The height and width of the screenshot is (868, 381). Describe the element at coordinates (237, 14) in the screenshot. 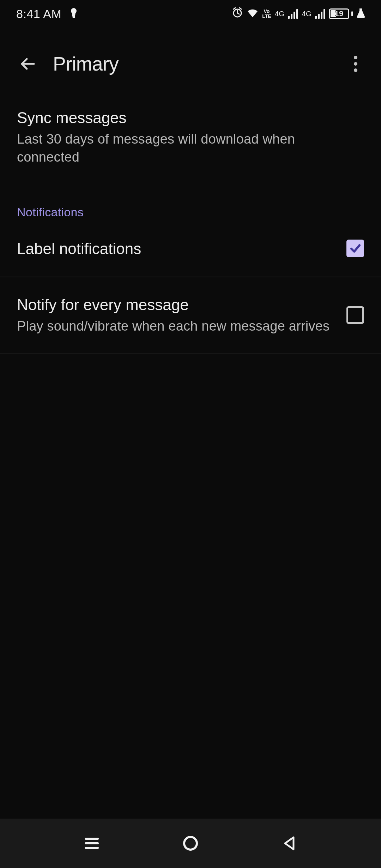

I see `alarm-icon` at that location.